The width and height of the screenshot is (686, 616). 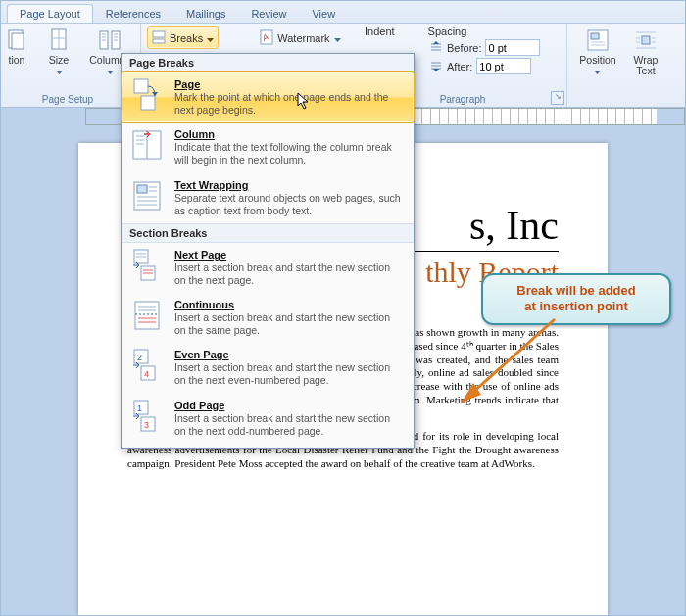 What do you see at coordinates (133, 14) in the screenshot?
I see `tab-references: References` at bounding box center [133, 14].